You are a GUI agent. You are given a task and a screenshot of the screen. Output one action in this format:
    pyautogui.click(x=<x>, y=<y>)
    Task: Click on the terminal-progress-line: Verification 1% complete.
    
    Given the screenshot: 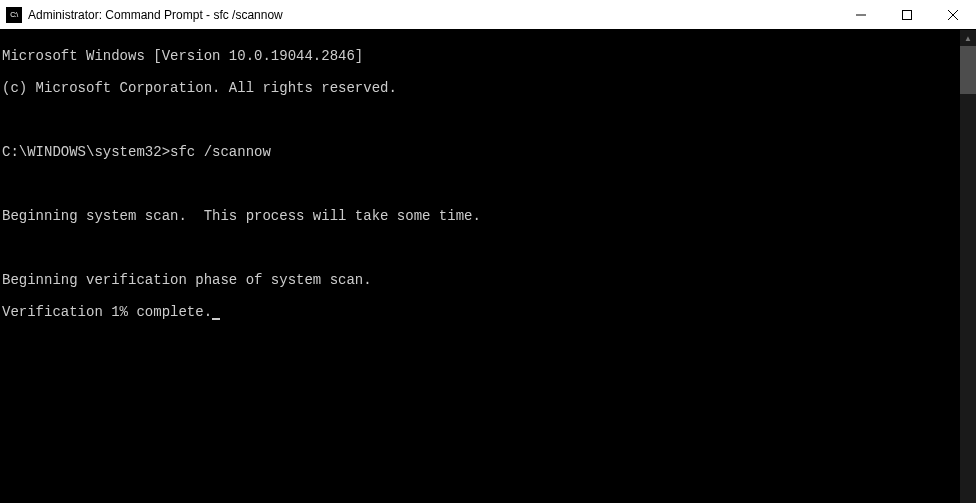 What is the action you would take?
    pyautogui.click(x=480, y=312)
    